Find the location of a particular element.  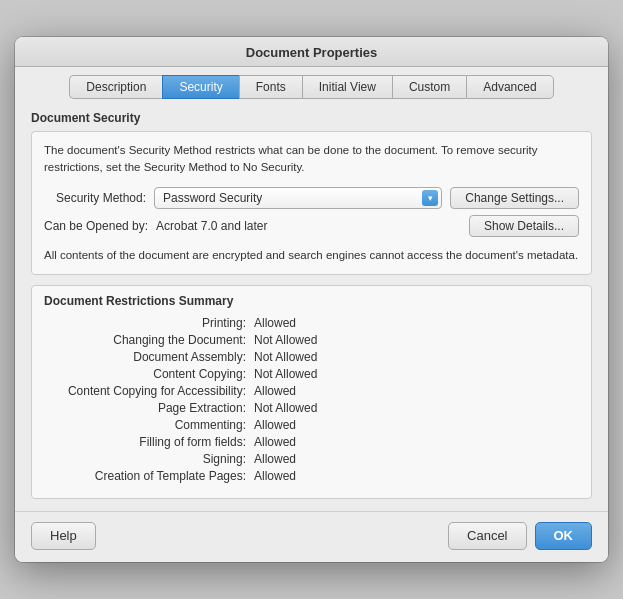

tab-advanced: Advanced is located at coordinates (510, 87).